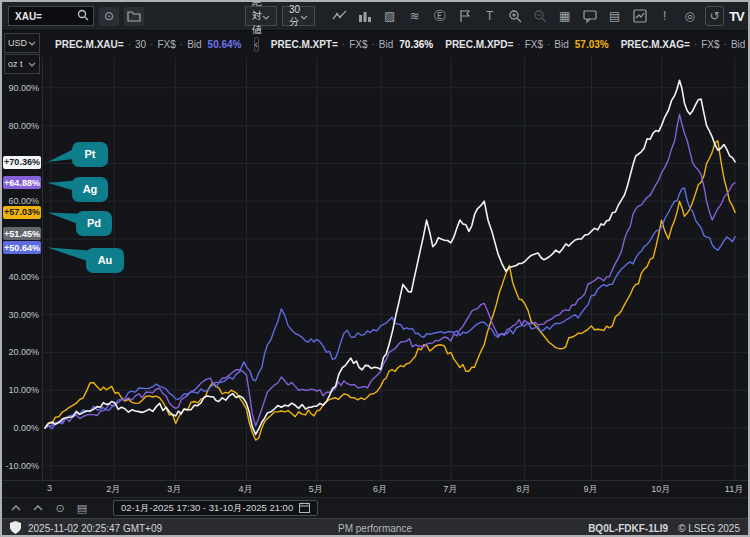  Describe the element at coordinates (490, 16) in the screenshot. I see `text-annotation-tool: T` at that location.